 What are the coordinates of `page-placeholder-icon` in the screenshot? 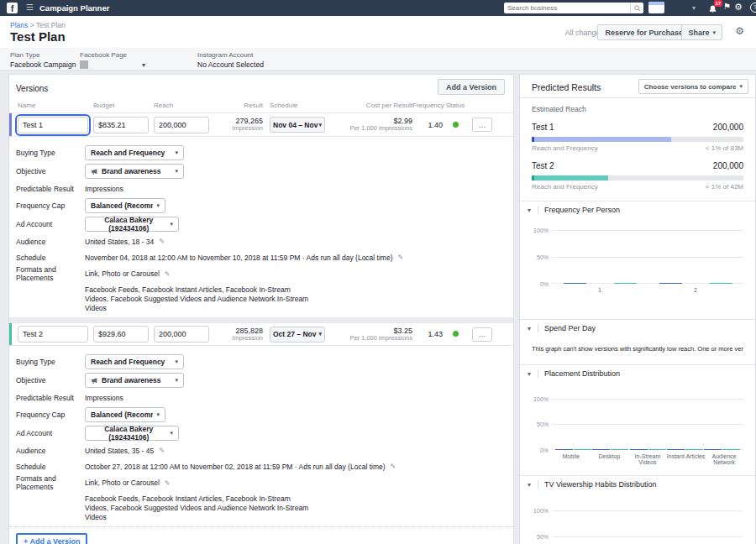 It's located at (84, 65).